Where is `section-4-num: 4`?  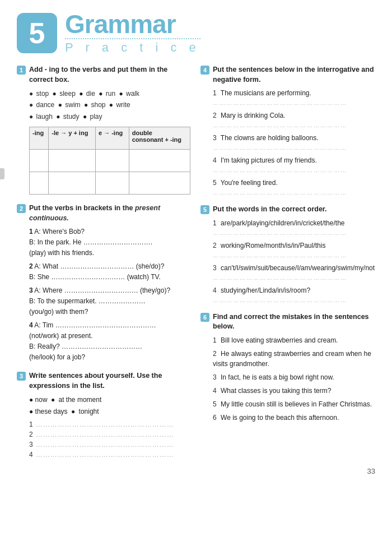 section-4-num: 4 is located at coordinates (205, 70).